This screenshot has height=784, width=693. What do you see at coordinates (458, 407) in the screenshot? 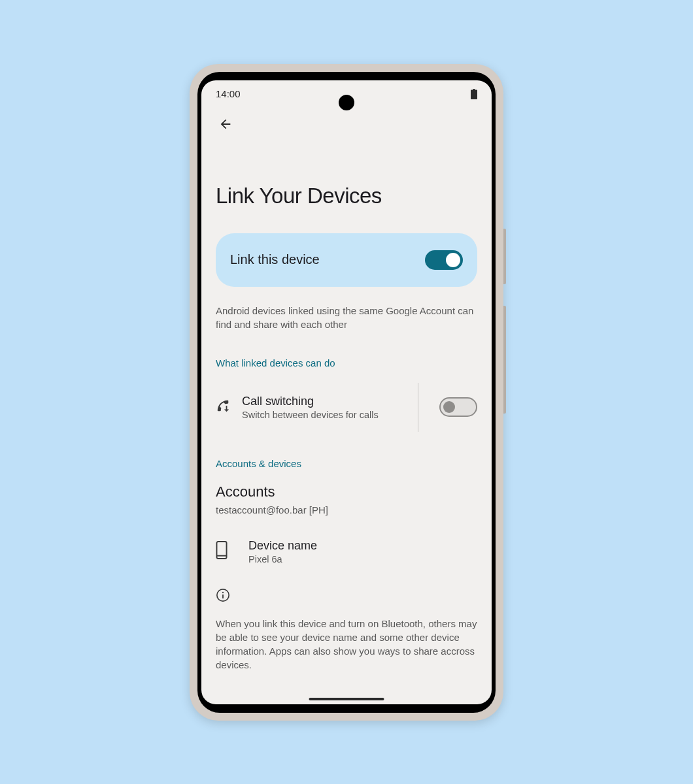
I see `call-switching-toggle` at bounding box center [458, 407].